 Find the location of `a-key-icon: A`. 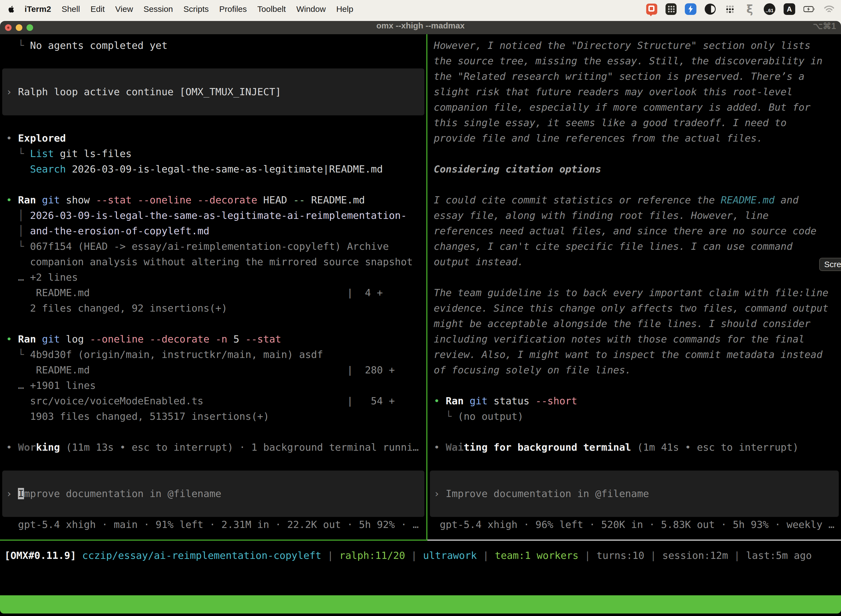

a-key-icon: A is located at coordinates (790, 9).